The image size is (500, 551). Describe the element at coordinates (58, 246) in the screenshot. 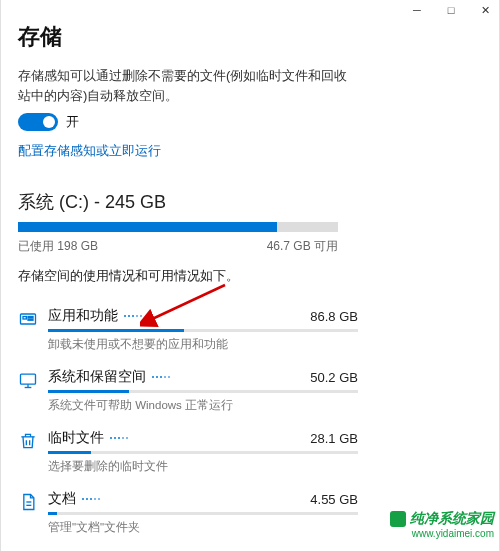

I see `used-label: 已使用 198 GB` at that location.